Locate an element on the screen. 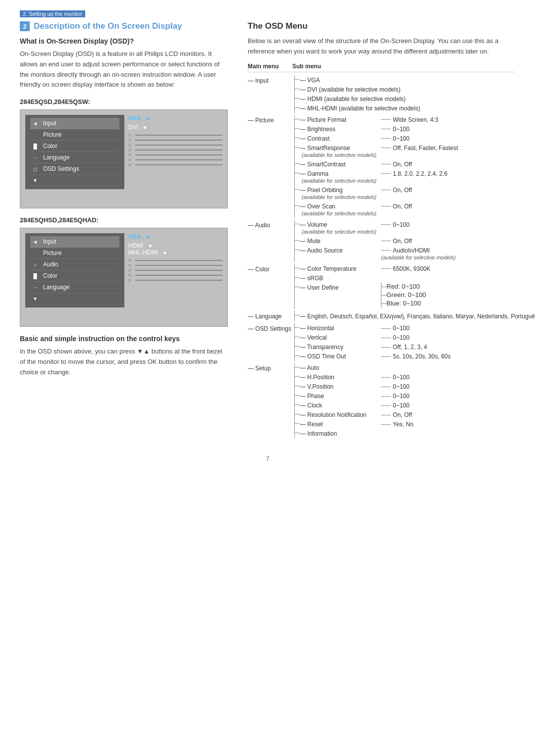 The width and height of the screenshot is (535, 756). sub-reset-val: Yes, No is located at coordinates (396, 424).